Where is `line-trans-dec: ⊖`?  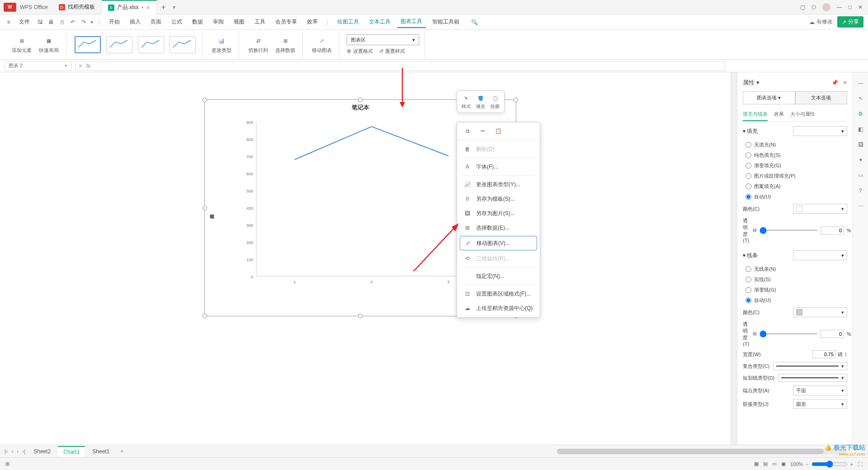 line-trans-dec: ⊖ is located at coordinates (755, 334).